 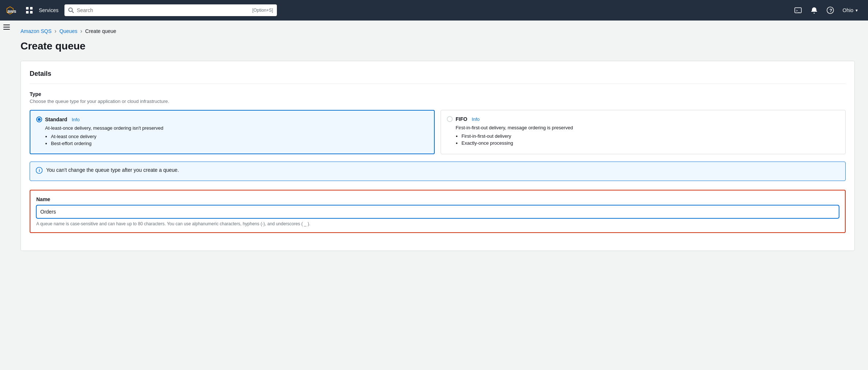 I want to click on standard-bullet-1: At-least once delivery, so click(x=240, y=136).